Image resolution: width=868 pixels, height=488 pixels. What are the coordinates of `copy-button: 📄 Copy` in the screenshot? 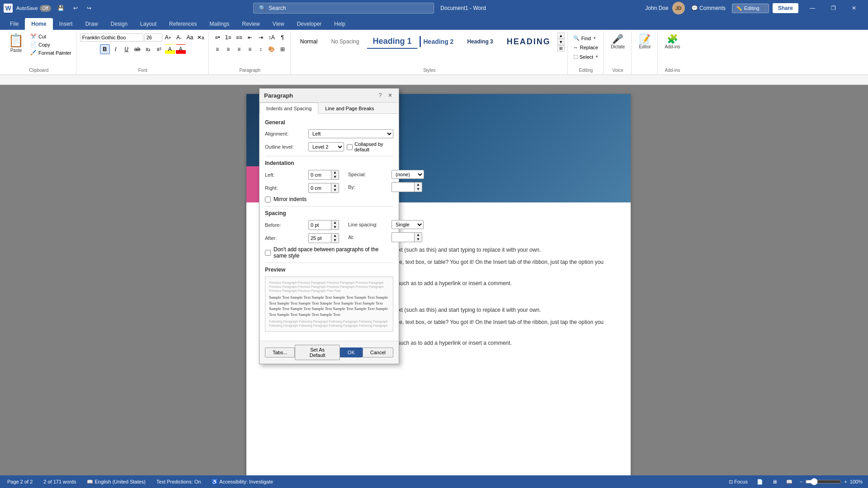 It's located at (51, 44).